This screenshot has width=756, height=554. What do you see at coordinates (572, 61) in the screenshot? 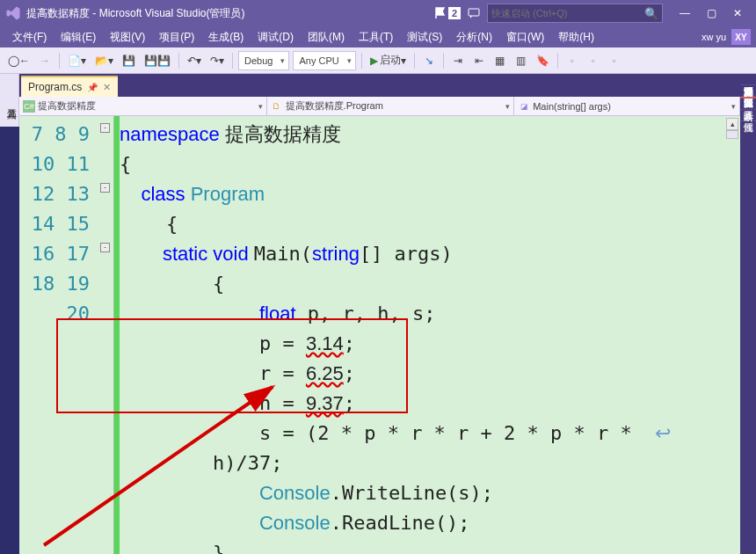
I see `extra1-button: ▫` at bounding box center [572, 61].